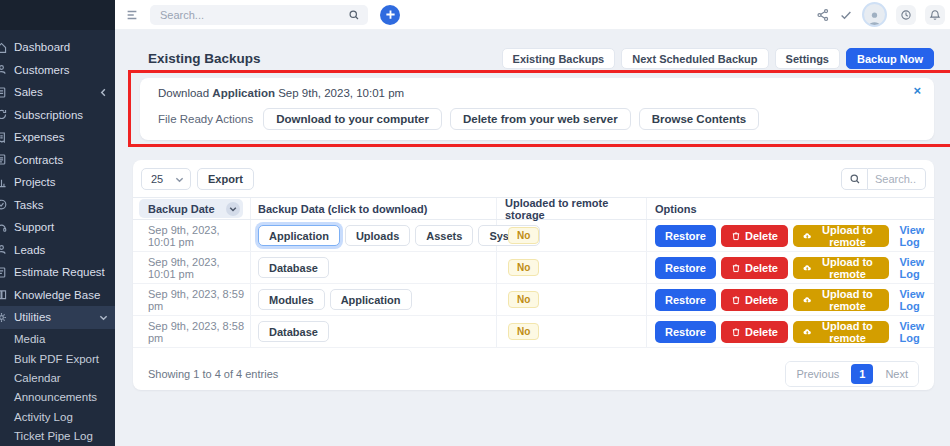 The width and height of the screenshot is (950, 446). I want to click on backup-date: Sep 9th, 2023, 10:01 pm, so click(192, 268).